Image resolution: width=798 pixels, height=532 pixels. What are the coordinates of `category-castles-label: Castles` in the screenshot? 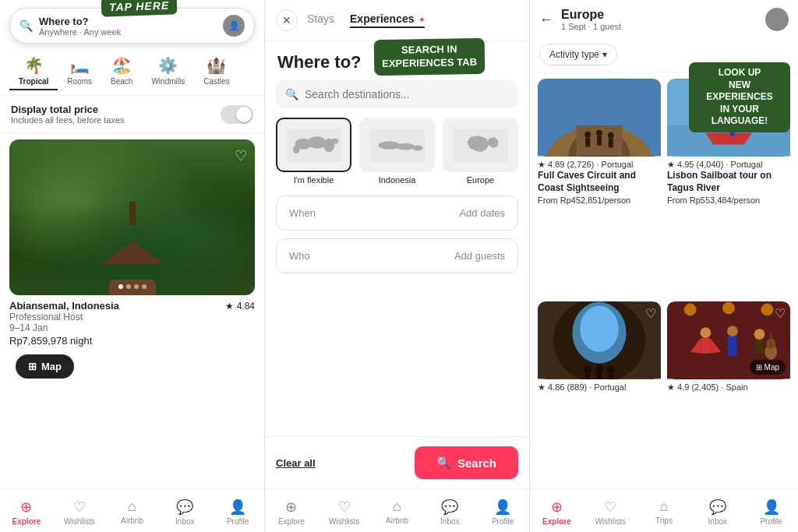 It's located at (217, 81).